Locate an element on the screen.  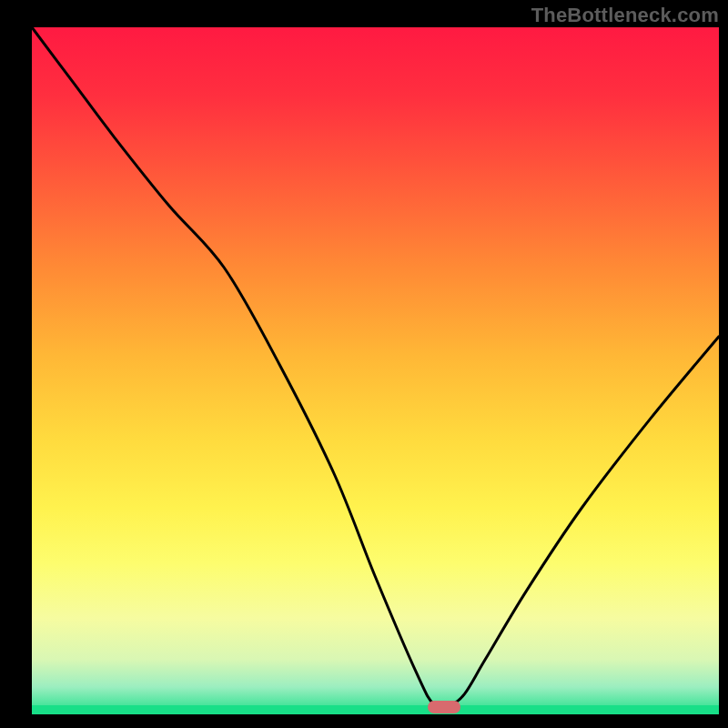
baseline-band is located at coordinates (375, 710).